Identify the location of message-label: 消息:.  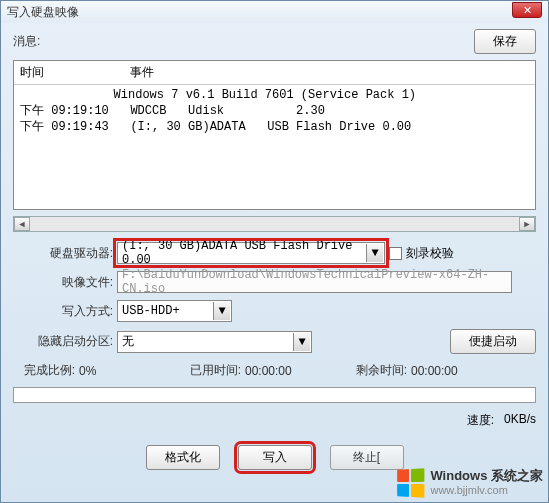
(26, 42).